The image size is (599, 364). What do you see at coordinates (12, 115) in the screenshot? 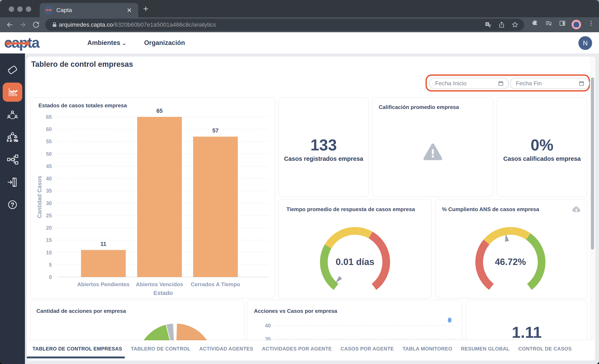
I see `team-icon` at bounding box center [12, 115].